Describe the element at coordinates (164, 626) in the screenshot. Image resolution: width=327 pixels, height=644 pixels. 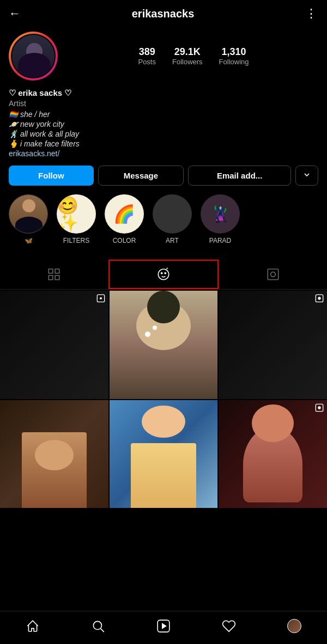
I see `nav-reels` at that location.